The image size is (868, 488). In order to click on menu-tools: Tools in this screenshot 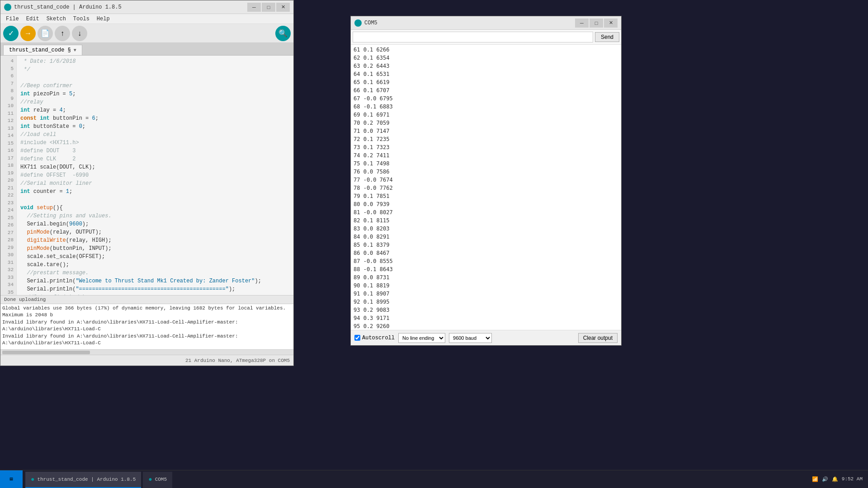, I will do `click(81, 19)`.